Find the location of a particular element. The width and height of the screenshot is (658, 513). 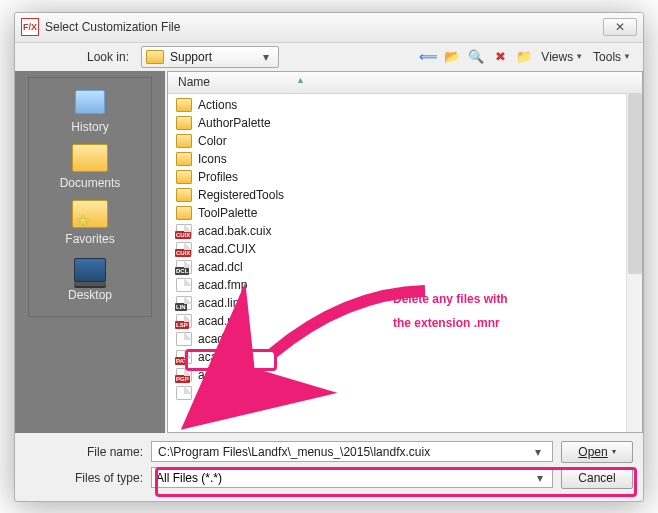

open-button: Open is located at coordinates (597, 452).